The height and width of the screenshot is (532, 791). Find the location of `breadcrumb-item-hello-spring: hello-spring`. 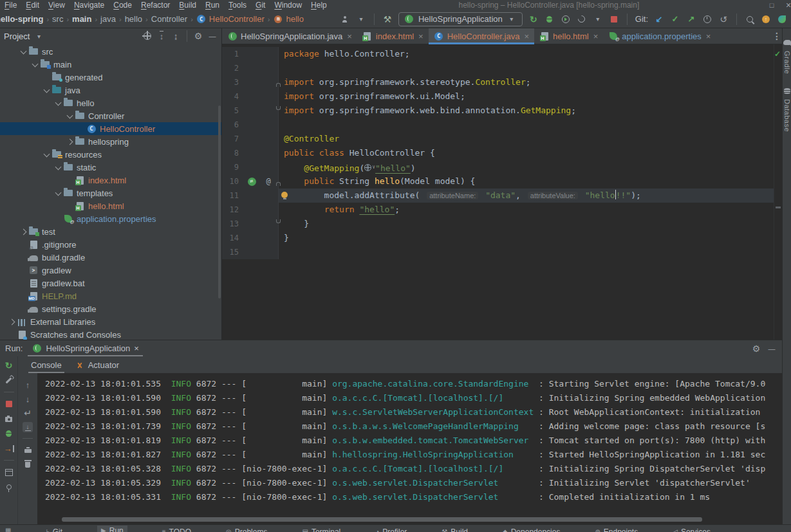

breadcrumb-item-hello-spring: hello-spring is located at coordinates (23, 19).